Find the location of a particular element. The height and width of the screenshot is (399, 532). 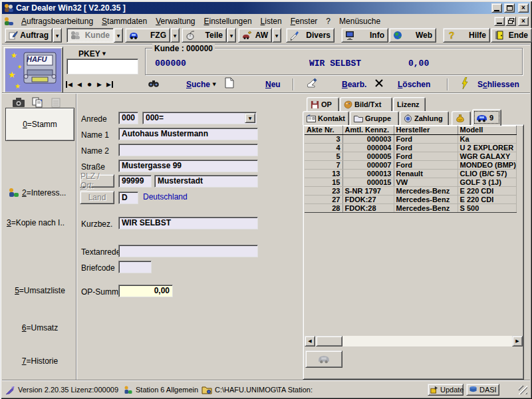

menu-stammdaten: Stammdaten is located at coordinates (124, 21).